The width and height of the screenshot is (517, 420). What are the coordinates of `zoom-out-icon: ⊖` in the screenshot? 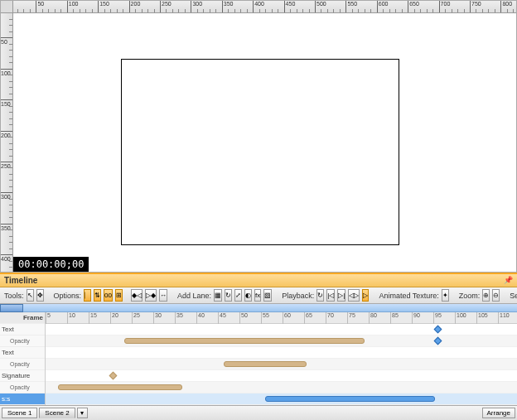 It's located at (495, 295).